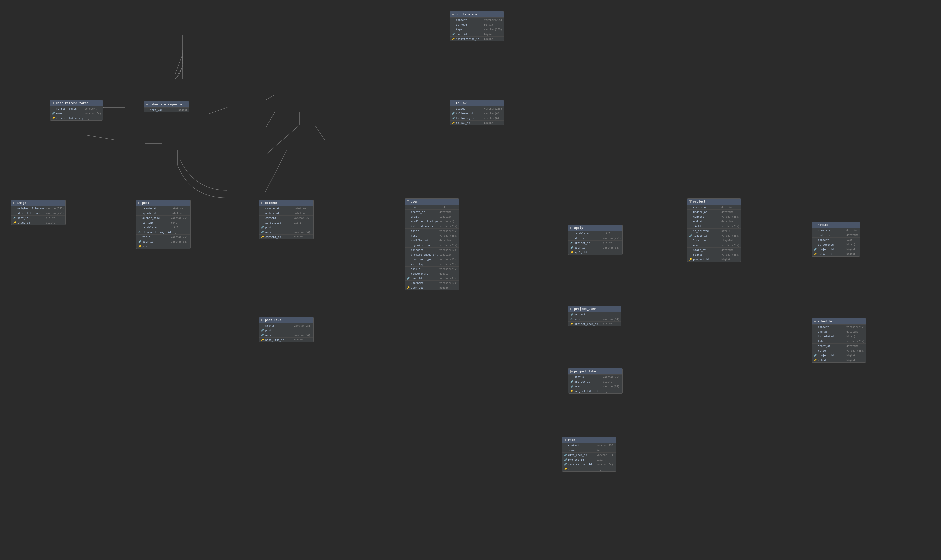  What do you see at coordinates (477, 25) in the screenshot?
I see `table-row: is_read bit(1)` at bounding box center [477, 25].